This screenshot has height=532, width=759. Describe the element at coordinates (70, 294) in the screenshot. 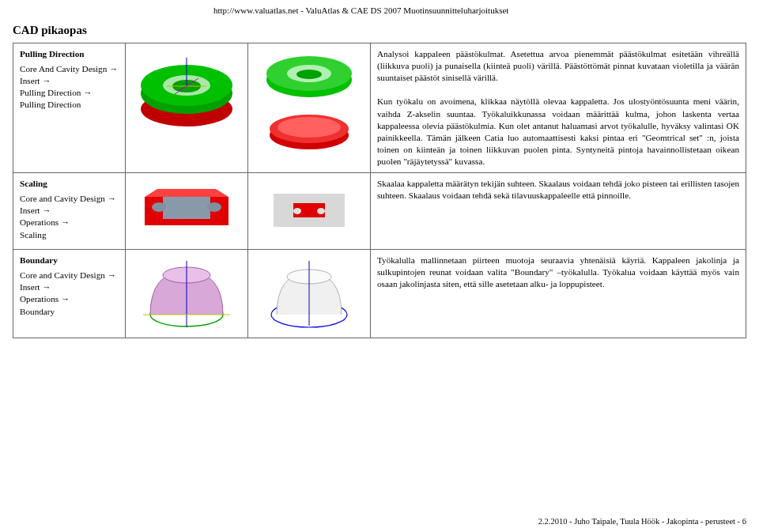

I see `row-left: Boundary Core and Cavity Design Insert O…` at that location.